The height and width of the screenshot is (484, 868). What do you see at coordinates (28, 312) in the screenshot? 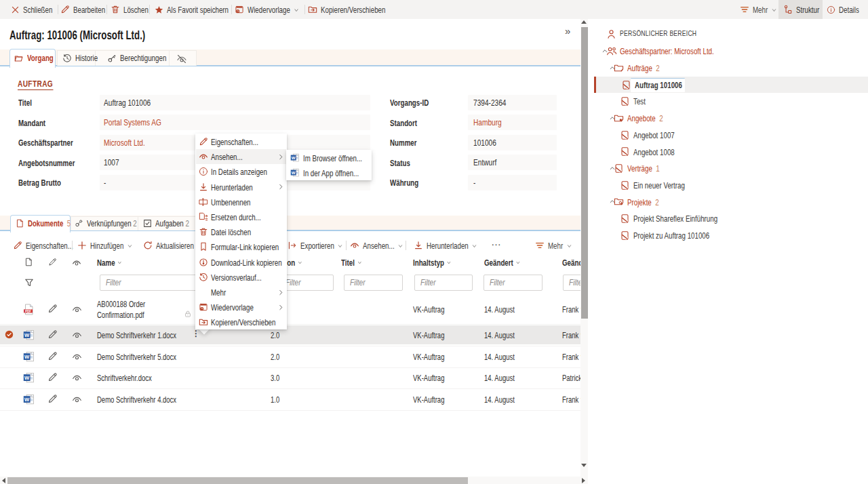
I see `svg-text: PDF` at bounding box center [28, 312].